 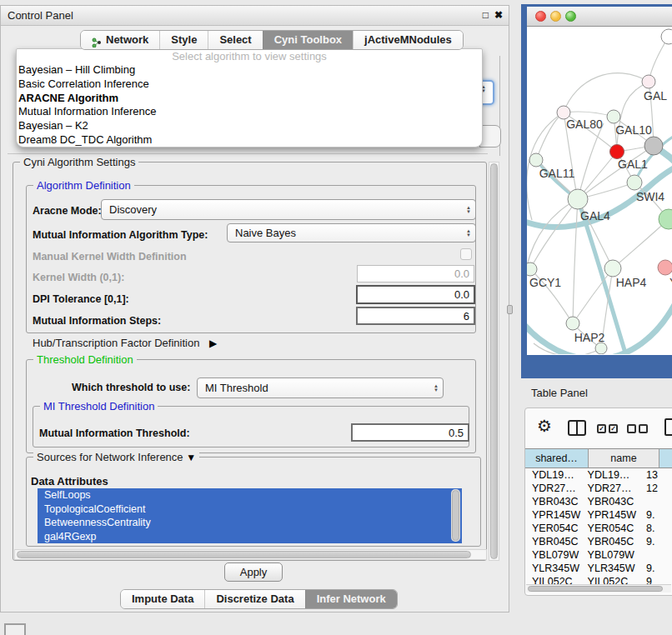 I want to click on kernel-width-value: 0.0, so click(x=462, y=273).